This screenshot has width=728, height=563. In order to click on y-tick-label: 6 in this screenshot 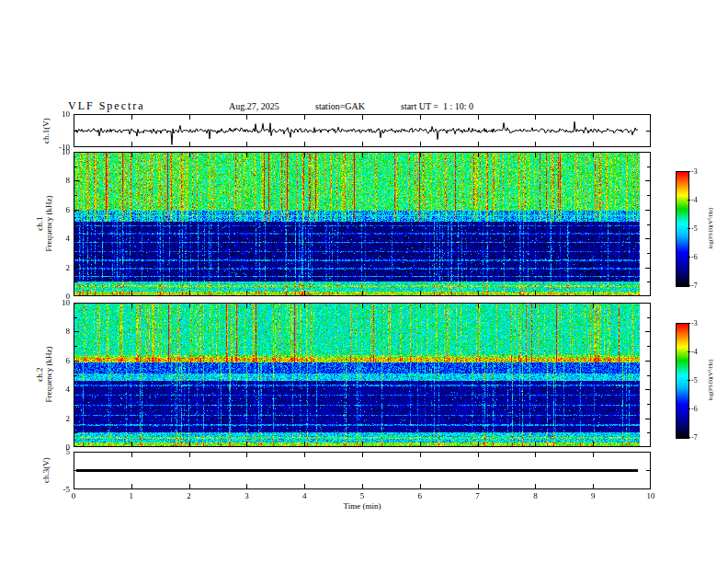, I will do `click(56, 361)`.